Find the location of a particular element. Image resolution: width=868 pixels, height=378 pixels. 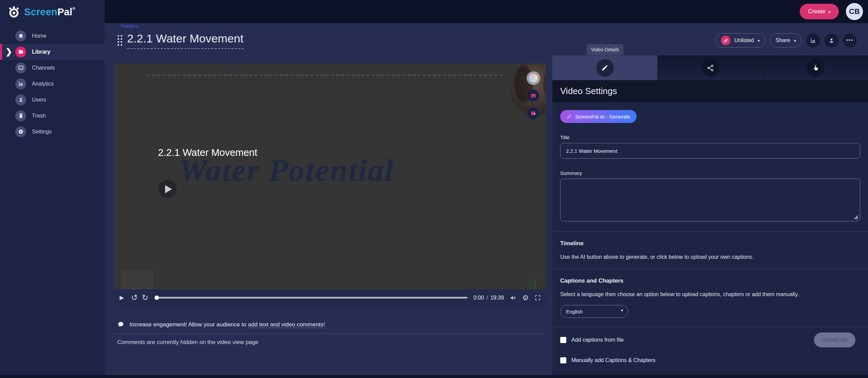

avatar: CB is located at coordinates (854, 12).